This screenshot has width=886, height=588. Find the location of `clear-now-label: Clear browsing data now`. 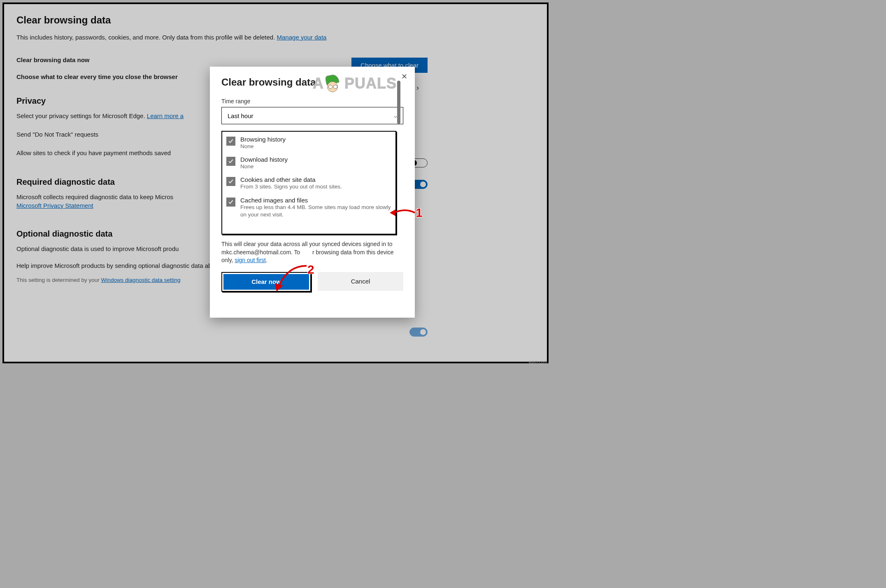

clear-now-label: Clear browsing data now is located at coordinates (53, 60).